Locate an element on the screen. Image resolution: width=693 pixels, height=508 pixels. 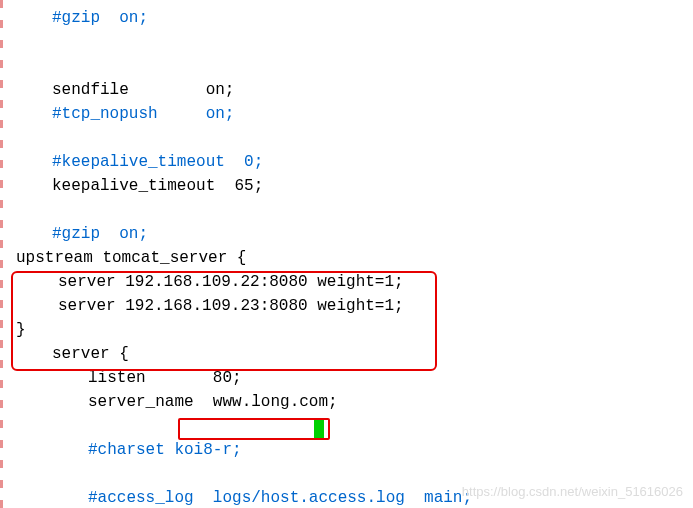
code-line: server_name www.long.com; is located at coordinates (213, 402).